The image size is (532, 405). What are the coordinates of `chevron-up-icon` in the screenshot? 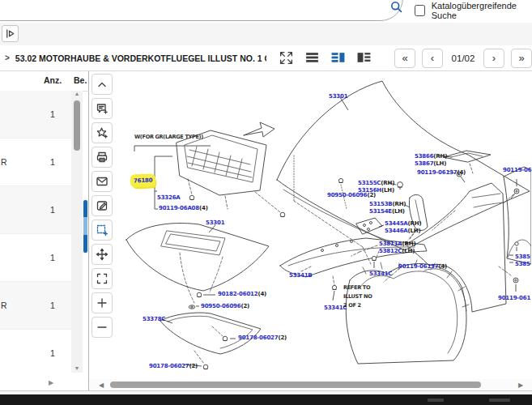 It's located at (102, 84).